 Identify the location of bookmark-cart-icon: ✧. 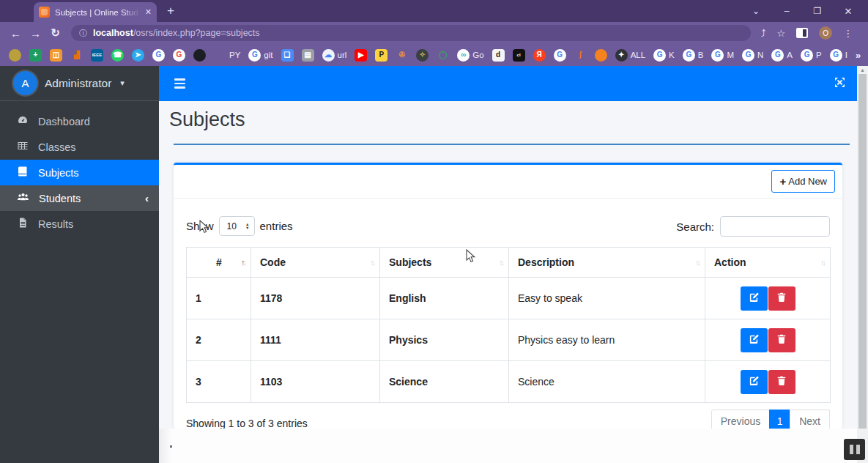
(422, 56).